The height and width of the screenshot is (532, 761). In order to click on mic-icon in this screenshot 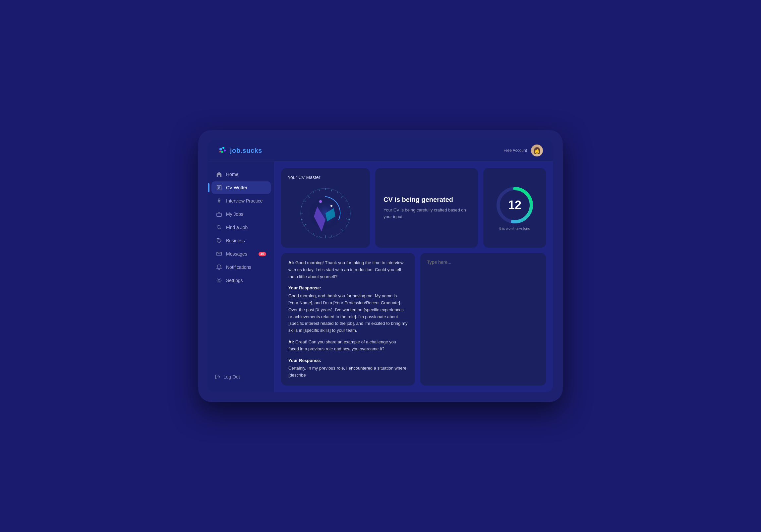, I will do `click(219, 201)`.